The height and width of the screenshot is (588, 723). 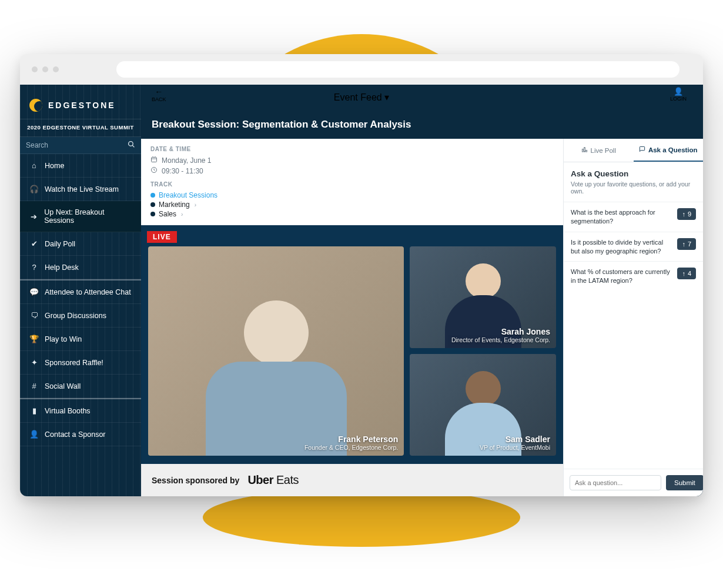 What do you see at coordinates (81, 244) in the screenshot?
I see `sidebar-item: ✔Daily Poll` at bounding box center [81, 244].